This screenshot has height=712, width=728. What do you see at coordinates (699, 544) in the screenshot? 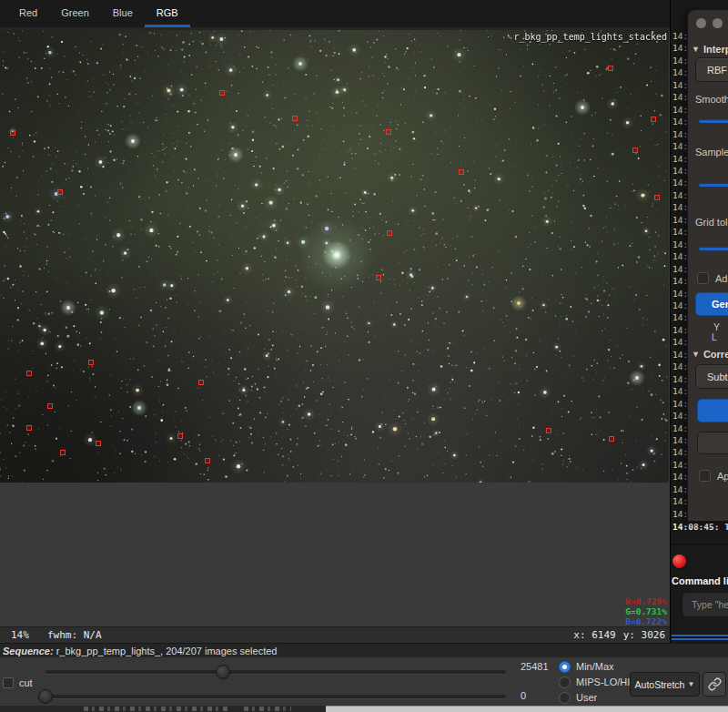
I see `panel-divider` at bounding box center [699, 544].